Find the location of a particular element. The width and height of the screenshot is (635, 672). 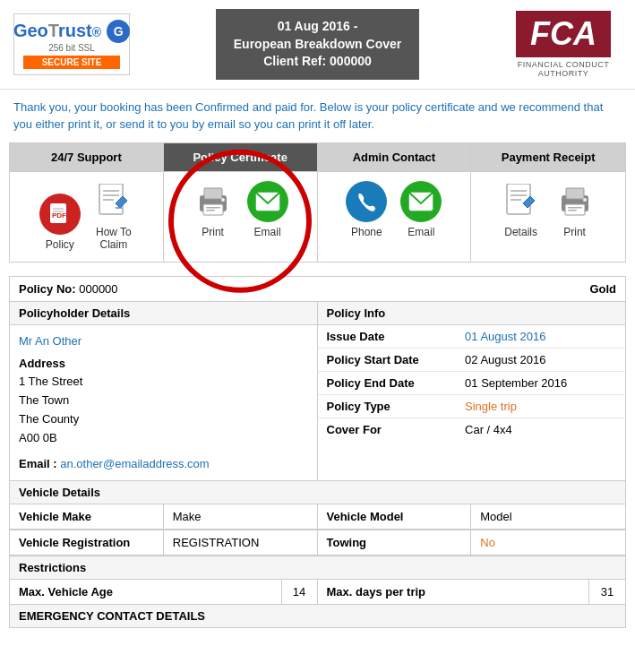

address-block: Address 1 The Street The Town The County… is located at coordinates (163, 401).